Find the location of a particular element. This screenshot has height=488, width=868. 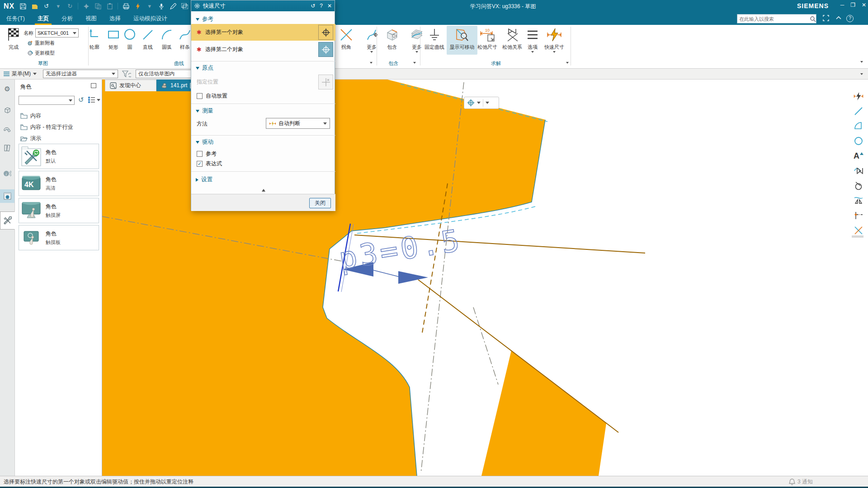

rapid-dimension-icon is located at coordinates (859, 96).